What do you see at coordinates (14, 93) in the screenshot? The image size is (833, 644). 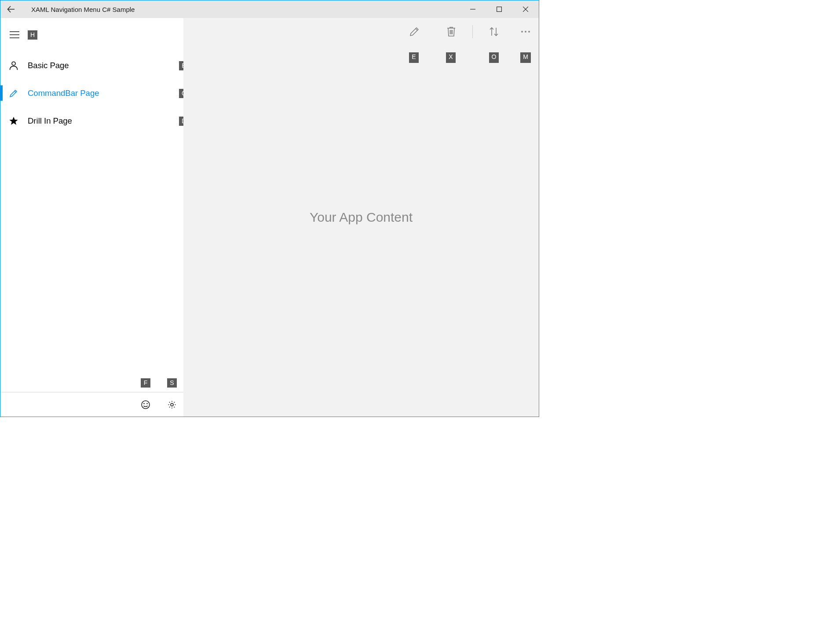 I see `edit-icon` at bounding box center [14, 93].